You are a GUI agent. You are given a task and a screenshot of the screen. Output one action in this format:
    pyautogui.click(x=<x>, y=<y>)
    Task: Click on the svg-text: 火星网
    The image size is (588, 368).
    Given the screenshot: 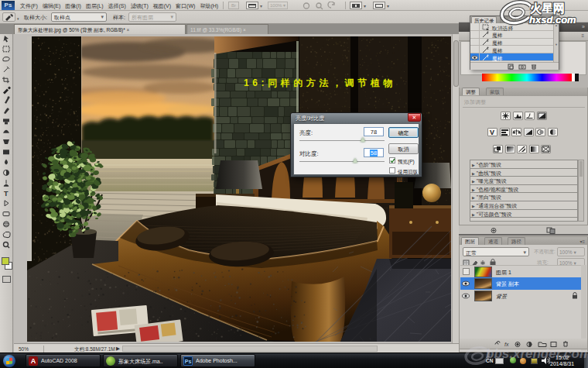 What is the action you would take?
    pyautogui.click(x=548, y=8)
    